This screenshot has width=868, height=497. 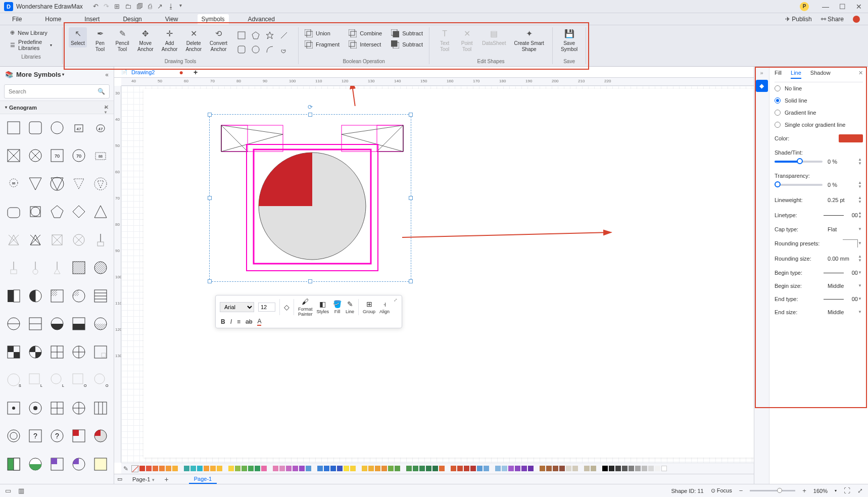 What do you see at coordinates (107, 107) in the screenshot?
I see `search-up: ▲` at bounding box center [107, 107].